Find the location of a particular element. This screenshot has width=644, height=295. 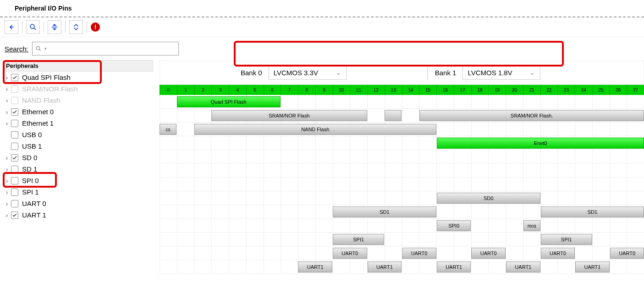

tree-item-spi-0: ›SPI 0 is located at coordinates (78, 181).